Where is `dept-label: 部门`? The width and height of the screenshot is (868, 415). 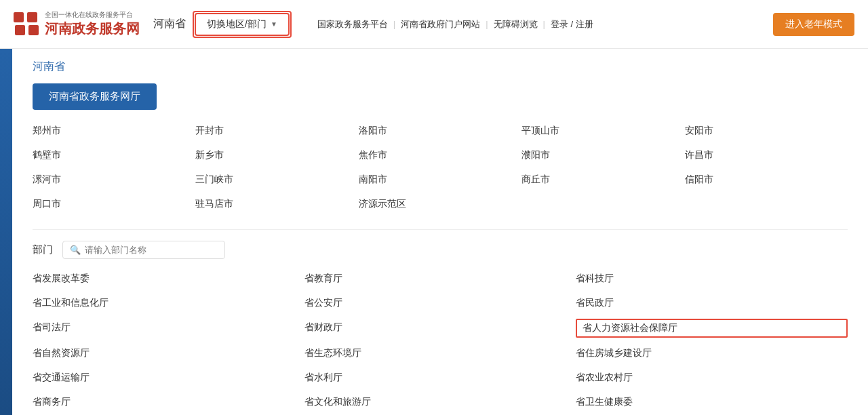 dept-label: 部门 is located at coordinates (43, 250).